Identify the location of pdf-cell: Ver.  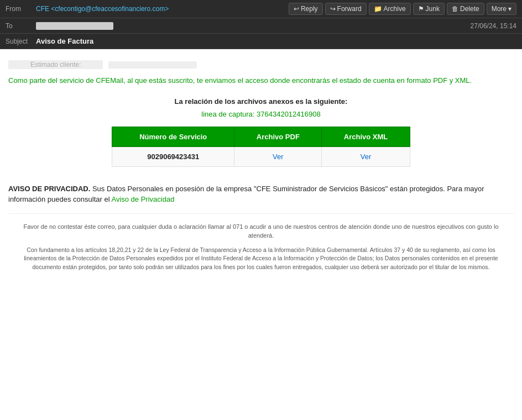
(278, 156).